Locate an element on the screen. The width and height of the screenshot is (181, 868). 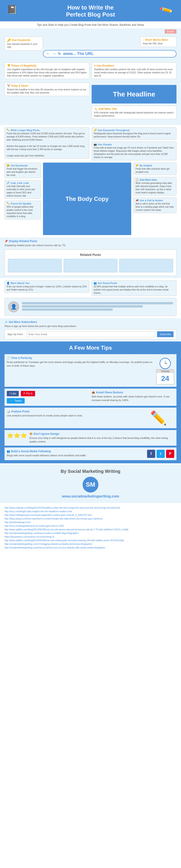
short-icon: ↕️ is located at coordinates (143, 40).